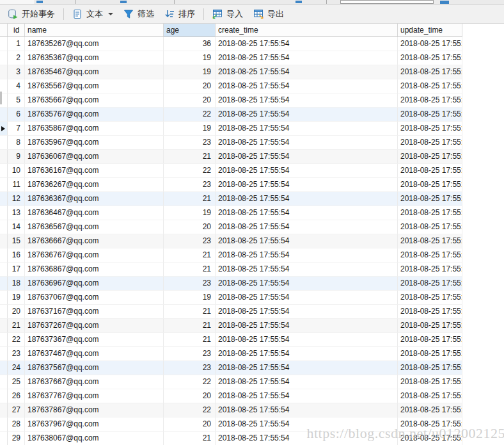  What do you see at coordinates (189, 129) in the screenshot?
I see `grid-cell-age: 19` at bounding box center [189, 129].